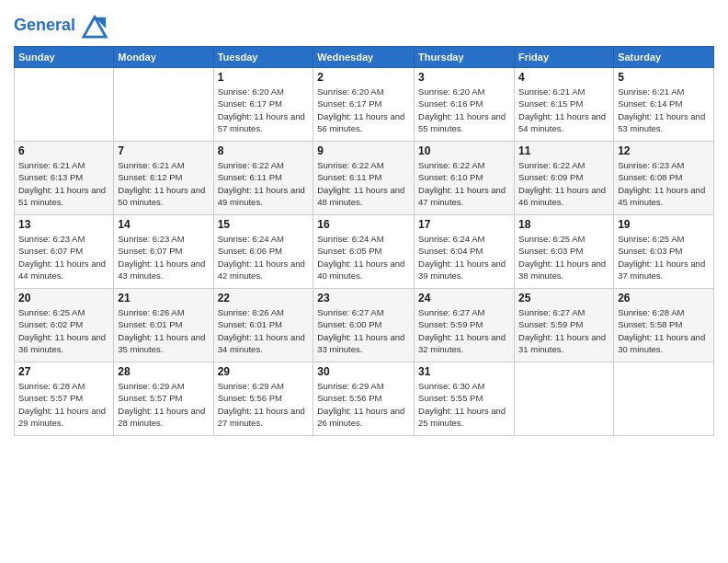  Describe the element at coordinates (264, 224) in the screenshot. I see `day-number: 15` at that location.